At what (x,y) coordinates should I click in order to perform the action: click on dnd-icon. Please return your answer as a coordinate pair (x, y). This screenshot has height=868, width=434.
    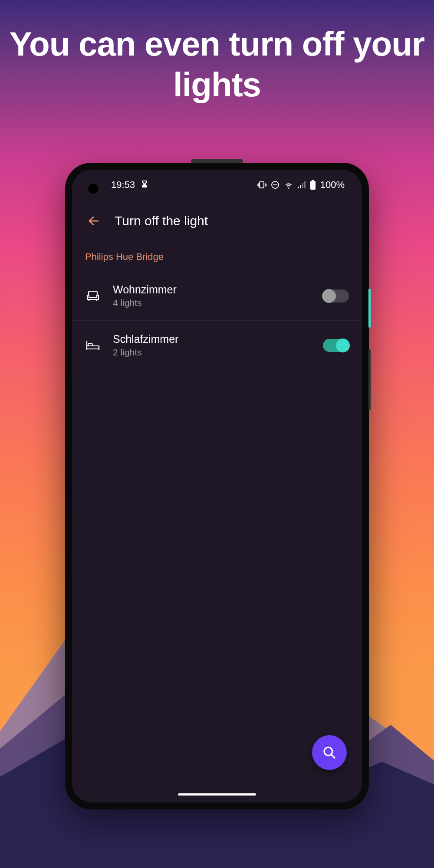
    Looking at the image, I should click on (275, 185).